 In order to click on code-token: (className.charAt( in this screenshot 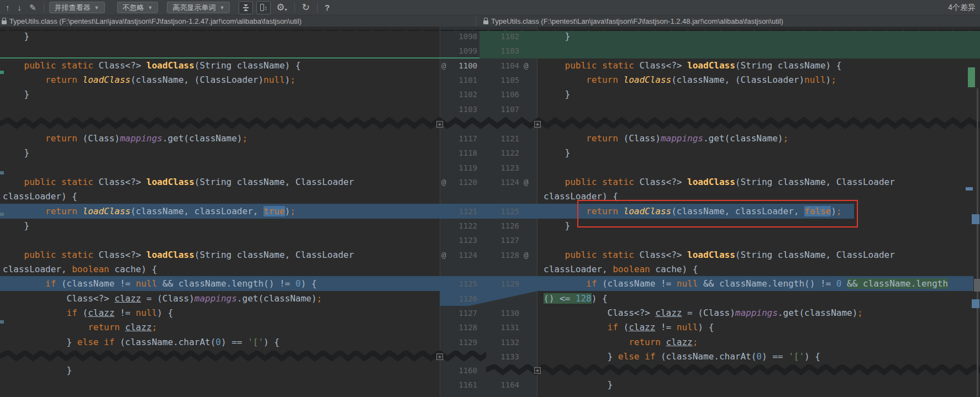, I will do `click(706, 357)`.